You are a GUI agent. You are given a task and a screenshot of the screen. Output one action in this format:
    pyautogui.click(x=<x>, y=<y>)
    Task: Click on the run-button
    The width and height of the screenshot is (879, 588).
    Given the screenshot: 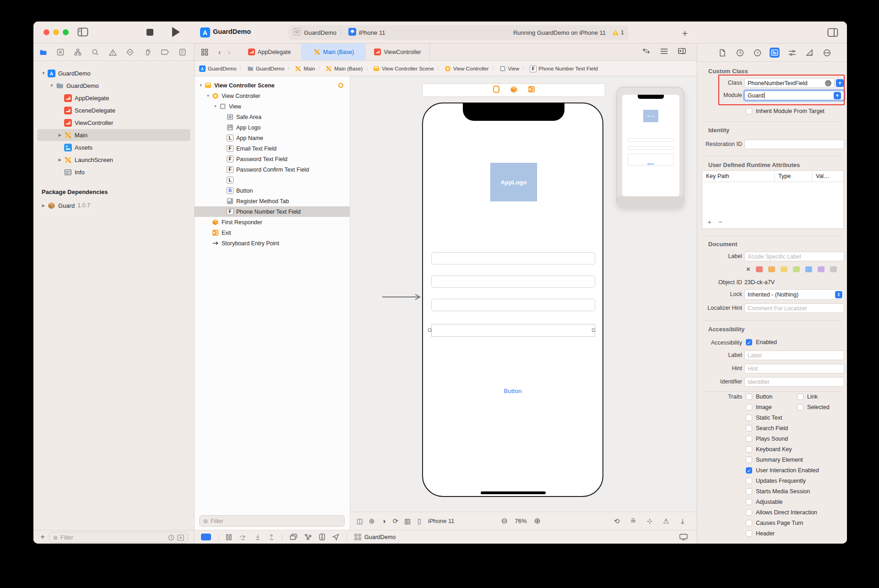 What is the action you would take?
    pyautogui.click(x=176, y=32)
    